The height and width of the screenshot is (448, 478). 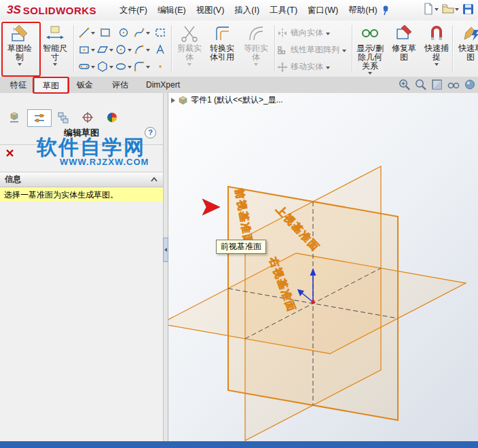 I want to click on view-orientation-glasses-icon, so click(x=454, y=84).